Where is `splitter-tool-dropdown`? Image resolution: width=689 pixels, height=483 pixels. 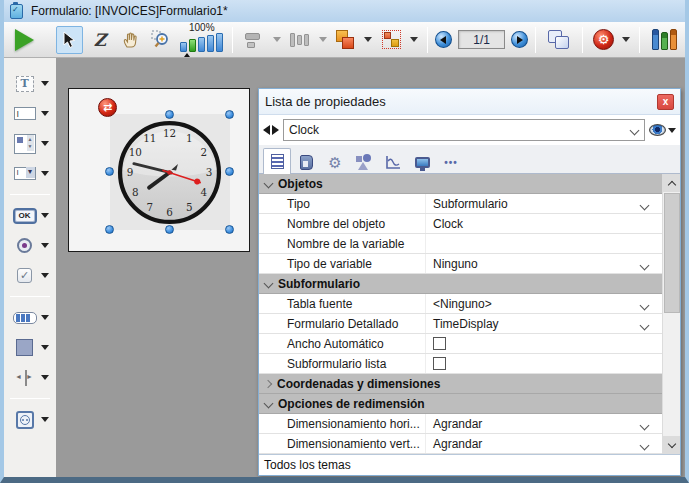
splitter-tool-dropdown is located at coordinates (45, 378).